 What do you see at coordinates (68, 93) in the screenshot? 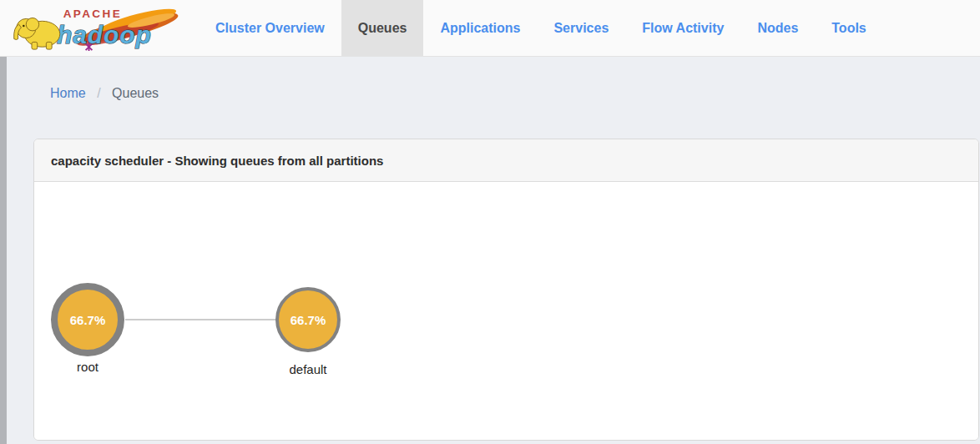
I see `breadcrumb-home-link: Home` at bounding box center [68, 93].